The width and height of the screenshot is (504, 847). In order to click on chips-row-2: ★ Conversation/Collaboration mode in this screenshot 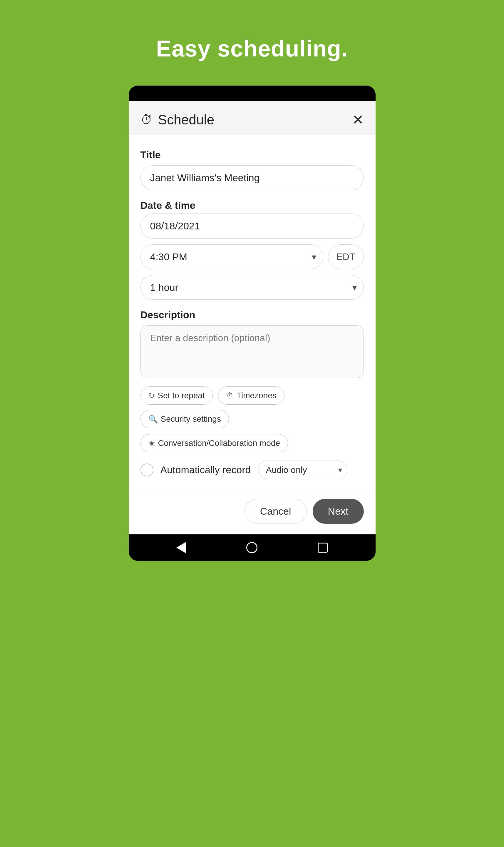, I will do `click(252, 443)`.